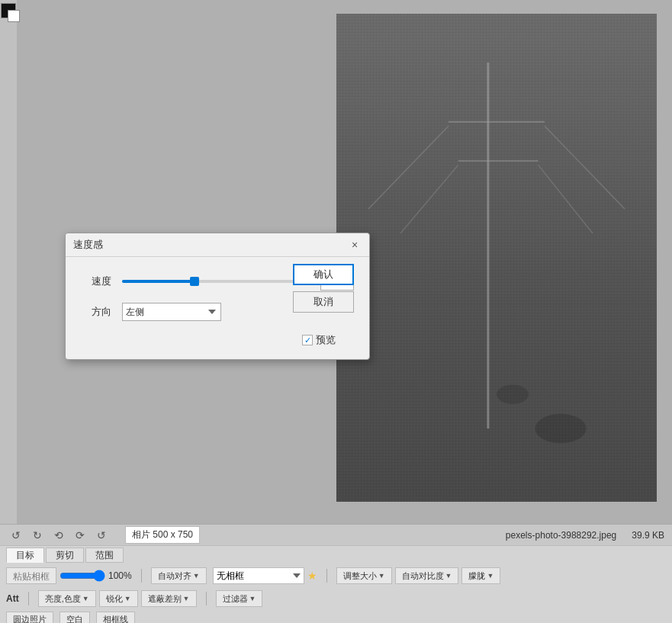 This screenshot has height=623, width=672. I want to click on blur-arrow: ▼, so click(490, 576).